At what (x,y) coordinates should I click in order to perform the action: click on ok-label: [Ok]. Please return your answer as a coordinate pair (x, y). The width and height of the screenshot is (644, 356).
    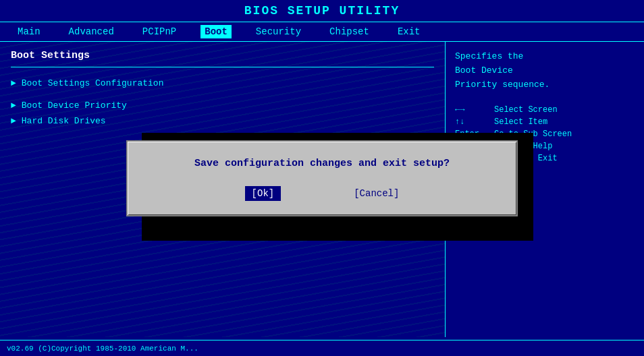
    Looking at the image, I should click on (263, 194).